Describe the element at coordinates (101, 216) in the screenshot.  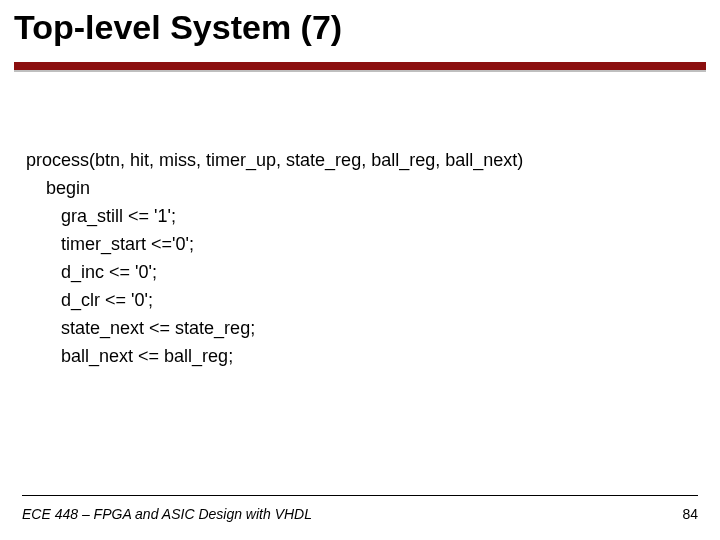
I see `code-line: gra_still <= '1';` at that location.